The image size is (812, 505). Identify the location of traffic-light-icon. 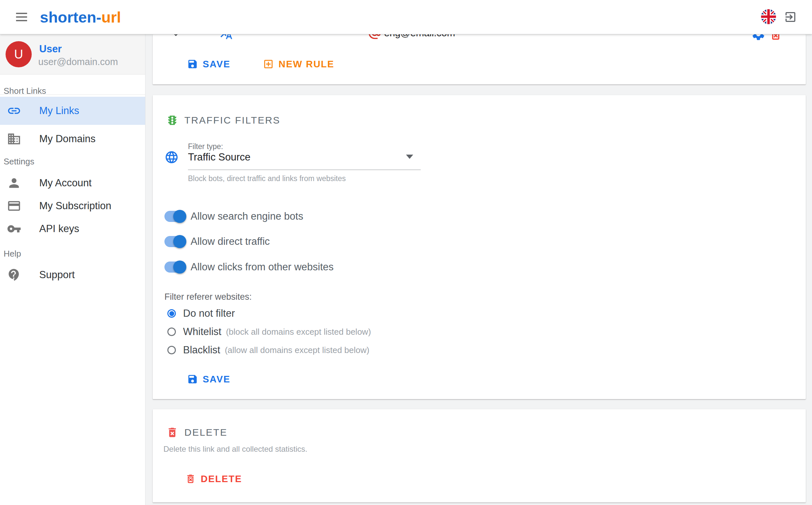
(172, 120).